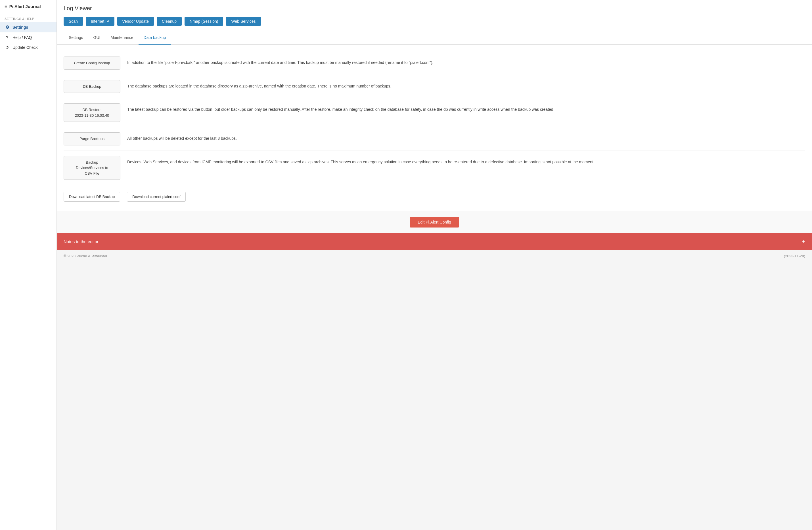 This screenshot has width=812, height=530. Describe the element at coordinates (7, 27) in the screenshot. I see `settings-icon: ⚙` at that location.